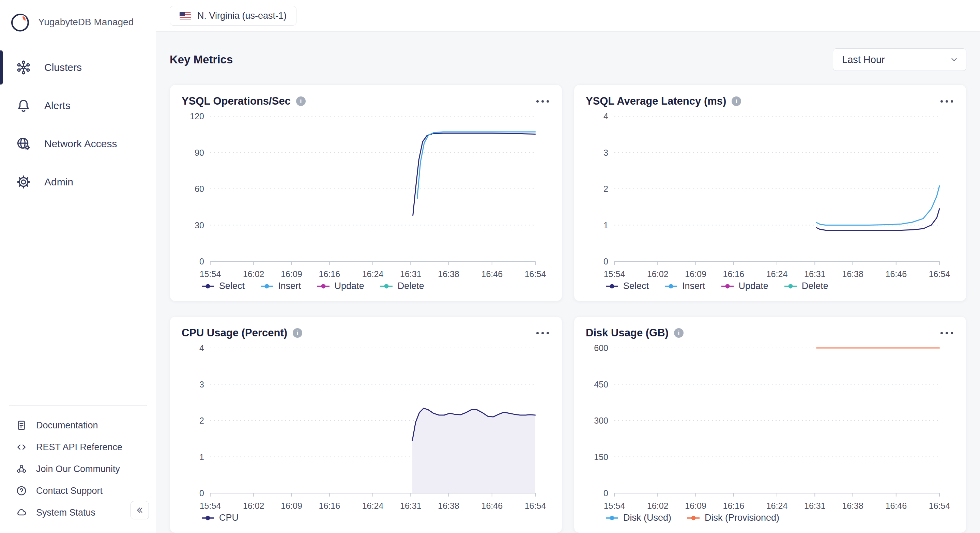 Image resolution: width=980 pixels, height=533 pixels. Describe the element at coordinates (601, 457) in the screenshot. I see `svg-text: 150` at that location.